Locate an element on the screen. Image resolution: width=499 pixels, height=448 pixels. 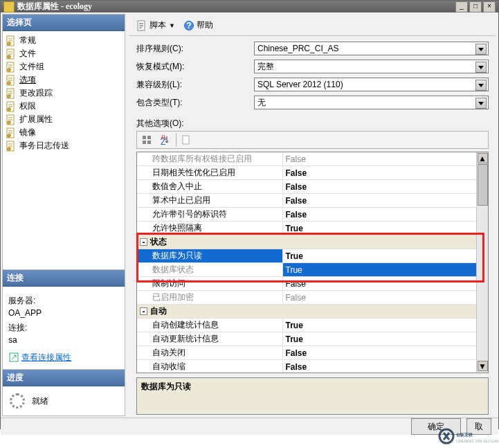
recovery-label: 恢复模式(M): is located at coordinates (195, 66).